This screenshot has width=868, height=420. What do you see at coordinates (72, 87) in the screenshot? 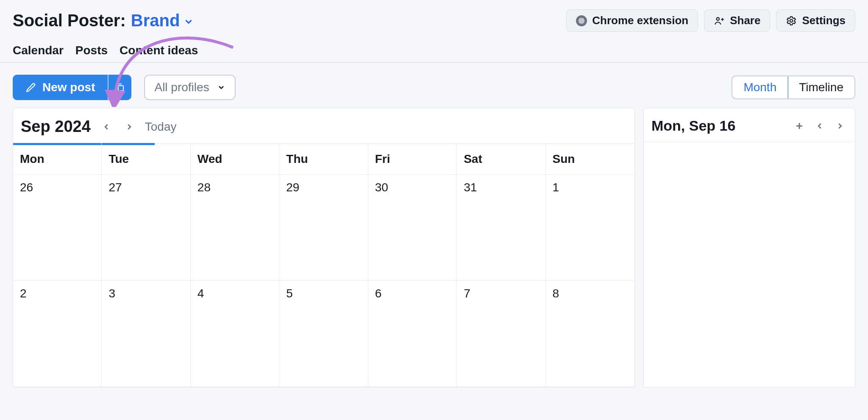
I see `new-post-group: New post` at bounding box center [72, 87].